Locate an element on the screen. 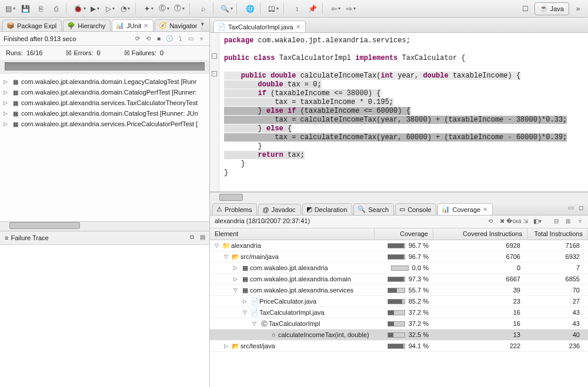 The height and width of the screenshot is (387, 588). tab-package-explorer: 📦 Package Expl is located at coordinates (32, 25).